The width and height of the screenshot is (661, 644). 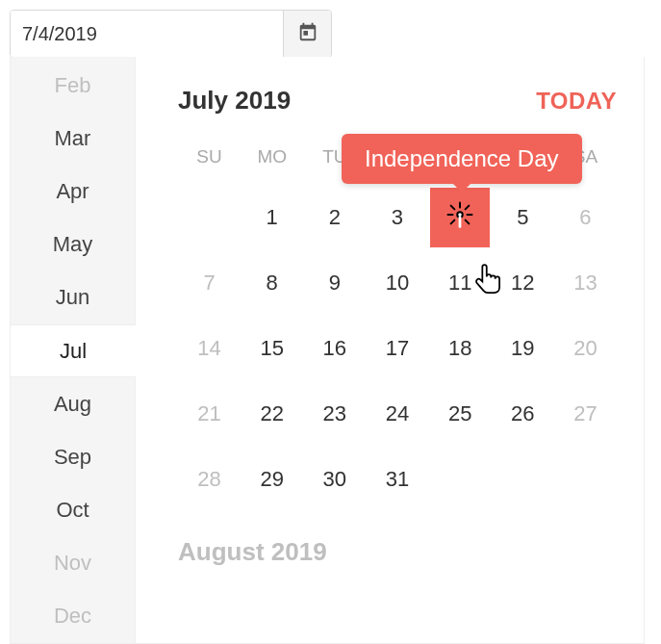 I want to click on day-cell: 12, so click(x=523, y=283).